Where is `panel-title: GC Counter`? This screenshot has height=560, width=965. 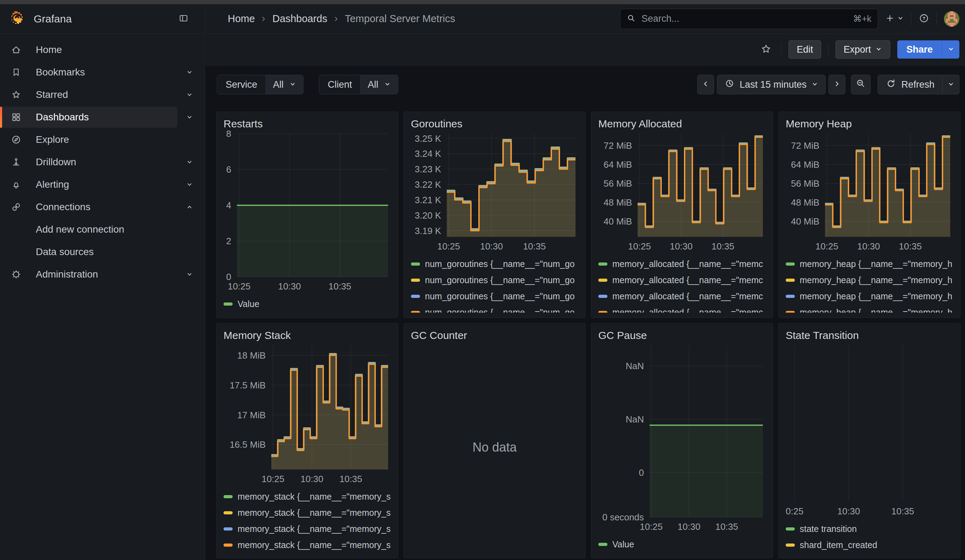 panel-title: GC Counter is located at coordinates (495, 335).